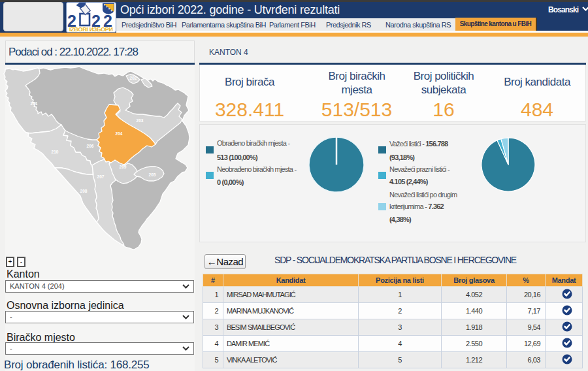  Describe the element at coordinates (140, 120) in the screenshot. I see `svg-text: 203` at that location.